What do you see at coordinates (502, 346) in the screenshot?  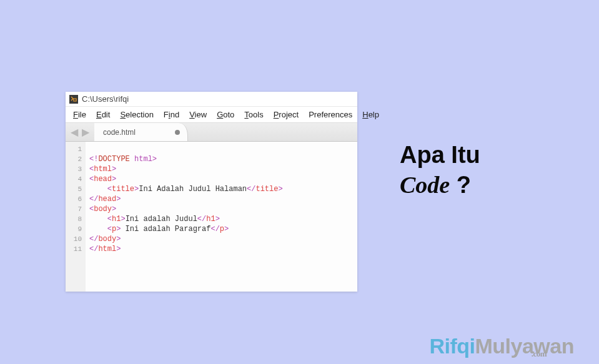 I see `brand-logo: RifqiMulyawan .com` at bounding box center [502, 346].